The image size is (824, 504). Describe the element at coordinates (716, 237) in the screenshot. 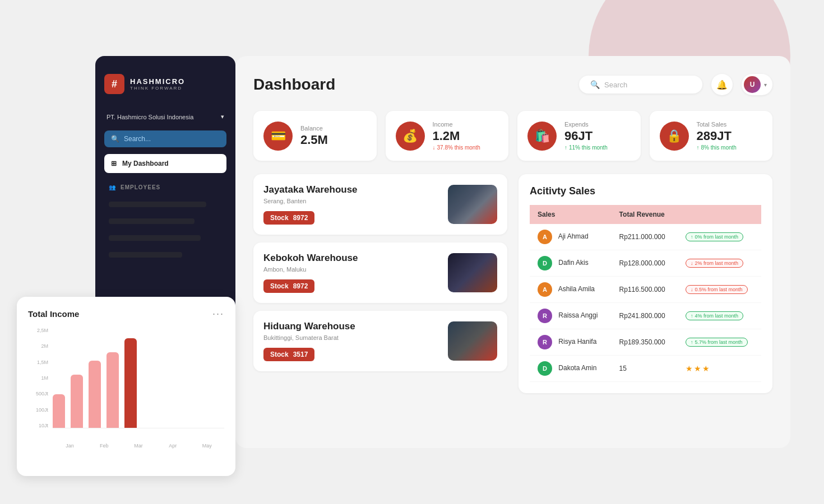

I see `change-text: 0% from last month` at that location.